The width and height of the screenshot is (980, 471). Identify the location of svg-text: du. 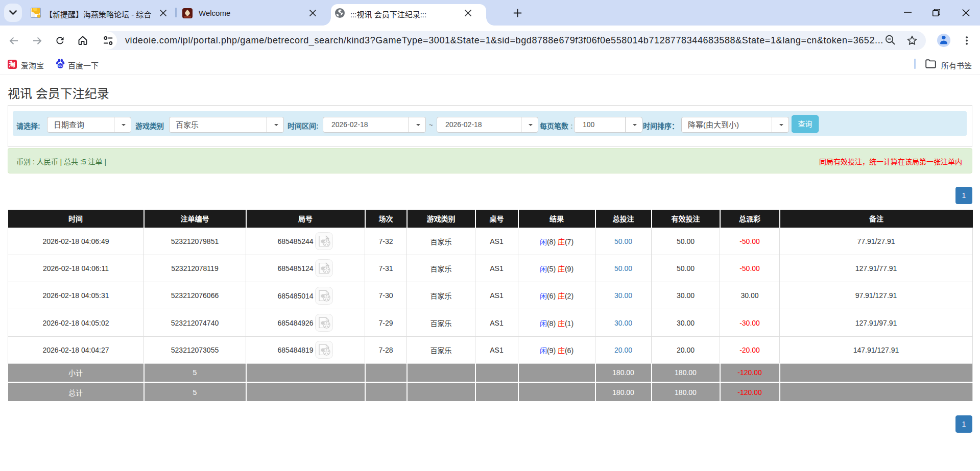
(60, 65).